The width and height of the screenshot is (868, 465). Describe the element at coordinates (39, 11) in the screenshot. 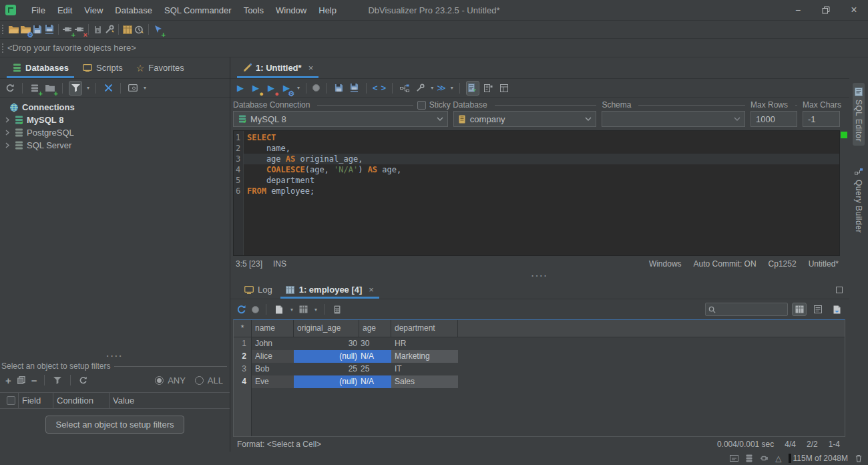

I see `menu-file: File` at that location.